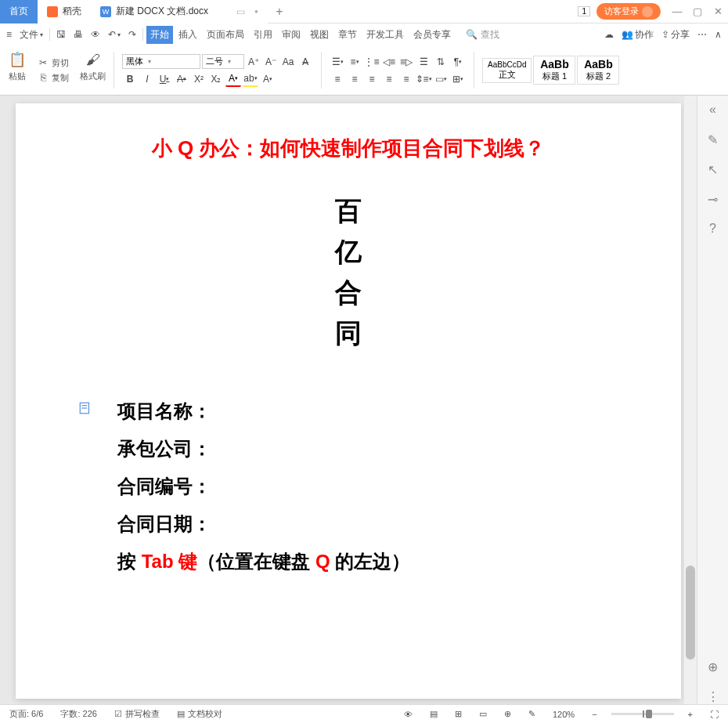 This screenshot has height=723, width=728. Describe the element at coordinates (690, 714) in the screenshot. I see `zoom-in-button: +` at that location.